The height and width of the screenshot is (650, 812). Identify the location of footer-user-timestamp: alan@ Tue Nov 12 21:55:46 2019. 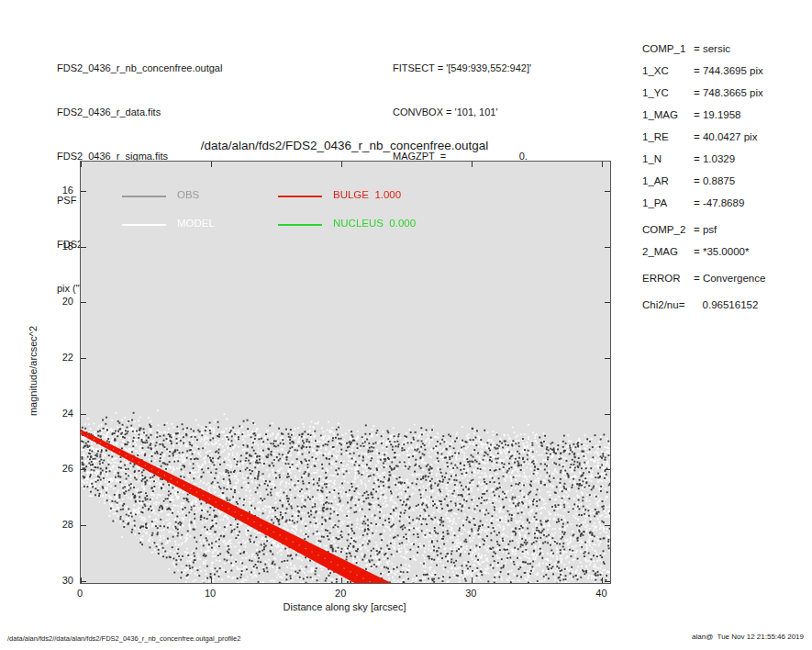
(748, 637).